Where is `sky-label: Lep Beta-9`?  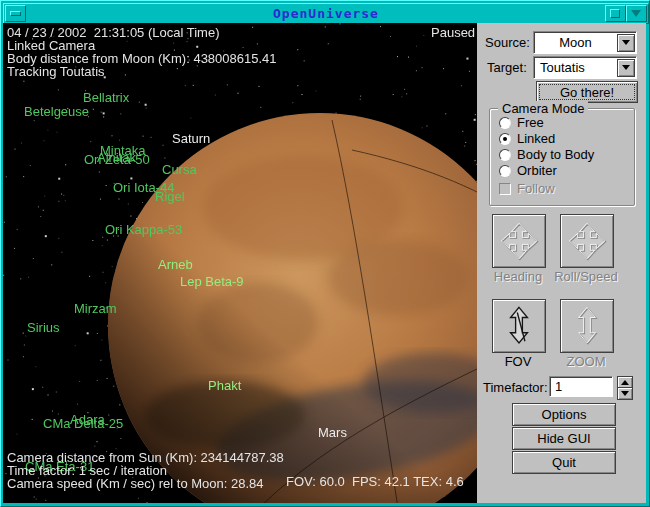 sky-label: Lep Beta-9 is located at coordinates (212, 282).